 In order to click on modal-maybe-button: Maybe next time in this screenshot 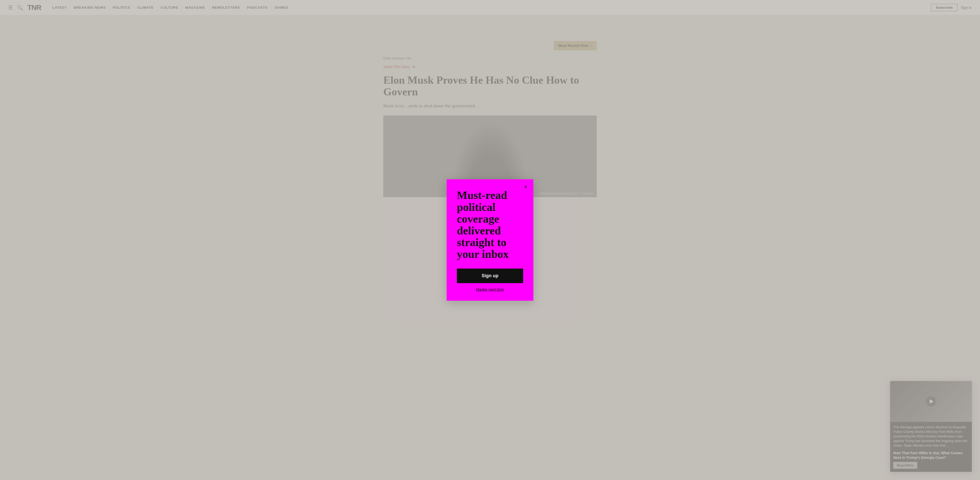, I will do `click(490, 290)`.